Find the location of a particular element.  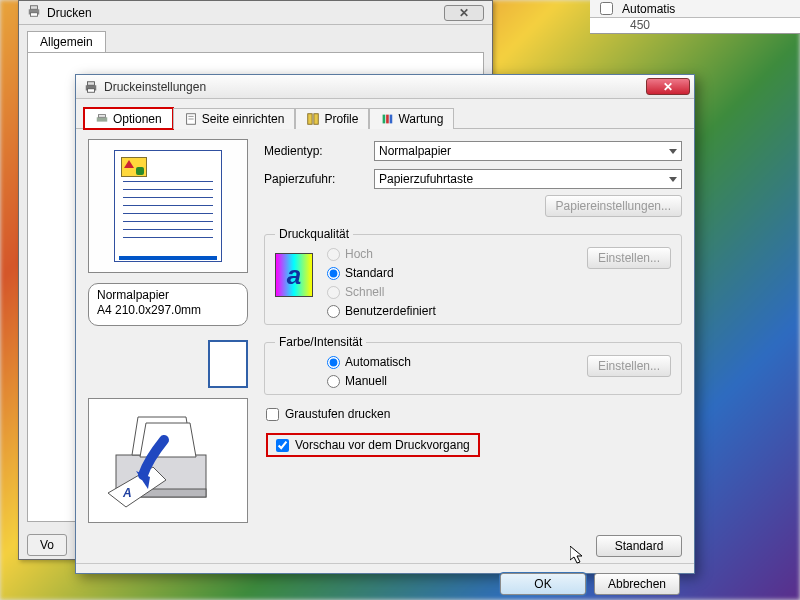

quality-standard-radio is located at coordinates (334, 274).